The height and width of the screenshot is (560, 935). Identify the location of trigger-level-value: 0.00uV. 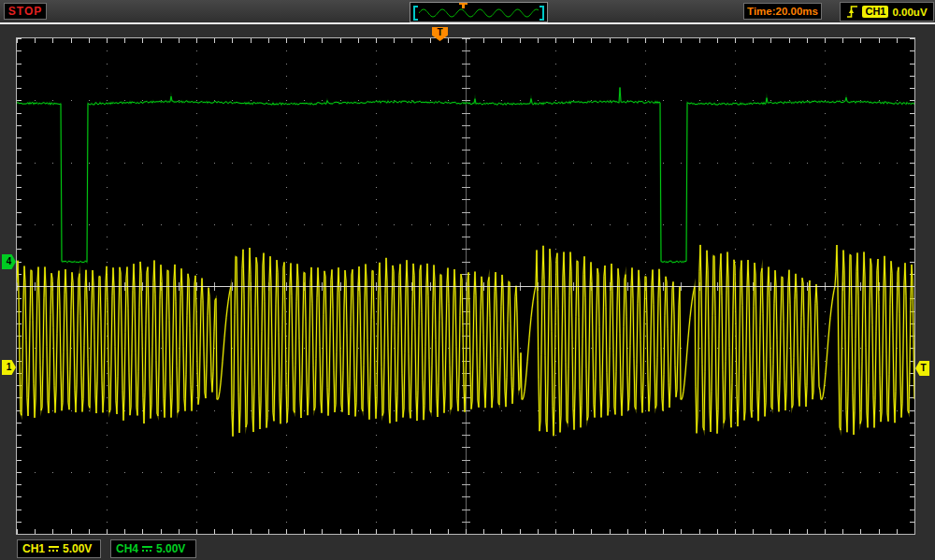
(909, 12).